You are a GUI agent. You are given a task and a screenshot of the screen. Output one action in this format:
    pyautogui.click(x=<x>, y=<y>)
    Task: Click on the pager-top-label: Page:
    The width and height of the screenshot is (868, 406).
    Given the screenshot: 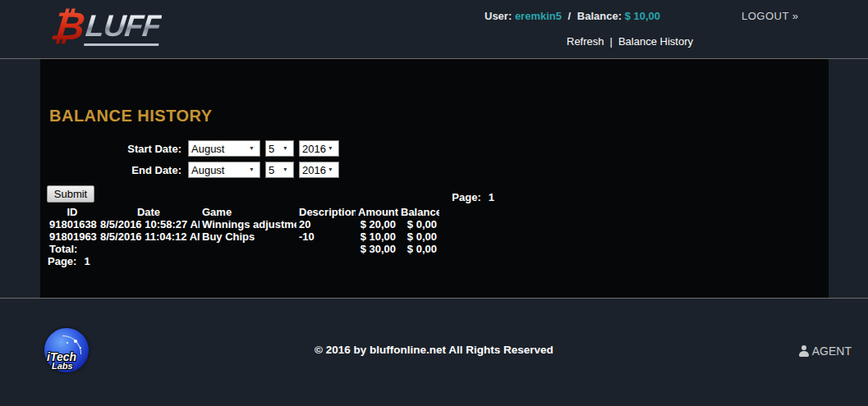 What is the action you would take?
    pyautogui.click(x=466, y=197)
    